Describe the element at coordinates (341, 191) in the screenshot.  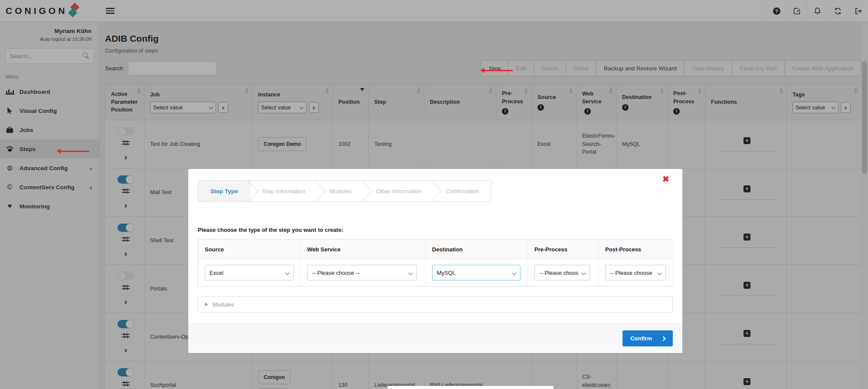
I see `tab-modules: Modules` at that location.